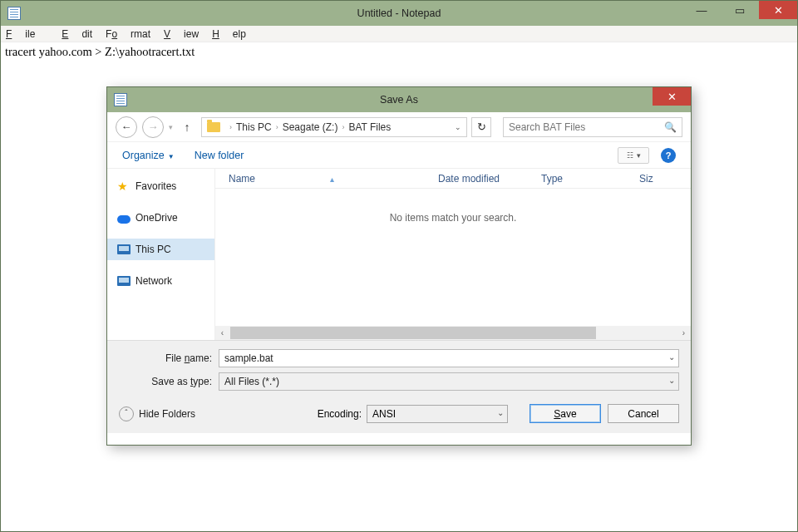  I want to click on scroll-thumb, so click(413, 332).